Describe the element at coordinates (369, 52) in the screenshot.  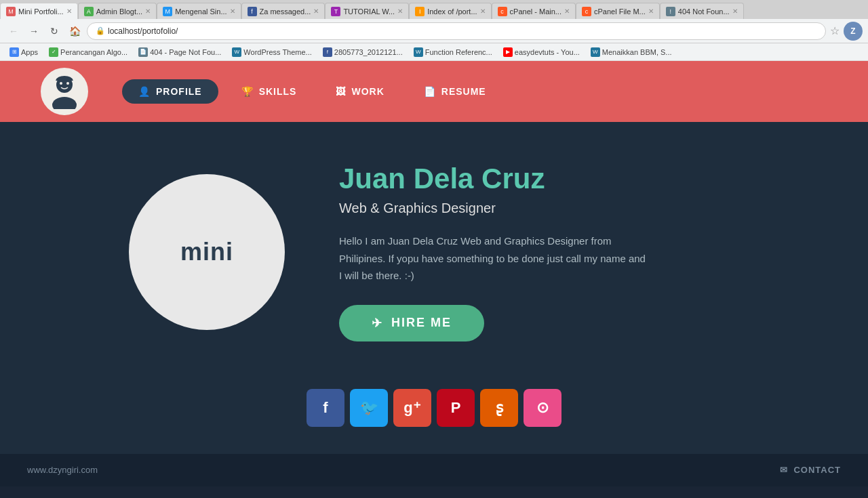
I see `bookmark-label: 2805773_2012121...` at that location.